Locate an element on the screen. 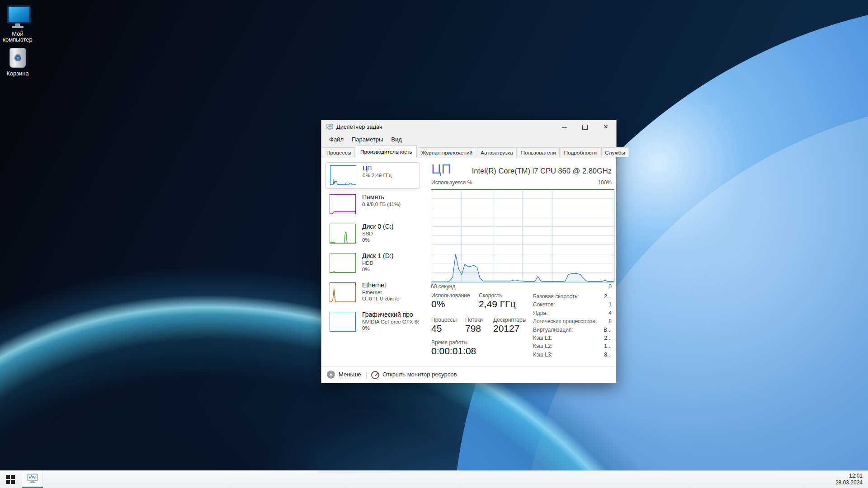 The height and width of the screenshot is (488, 868). detail-value: 1 is located at coordinates (610, 305).